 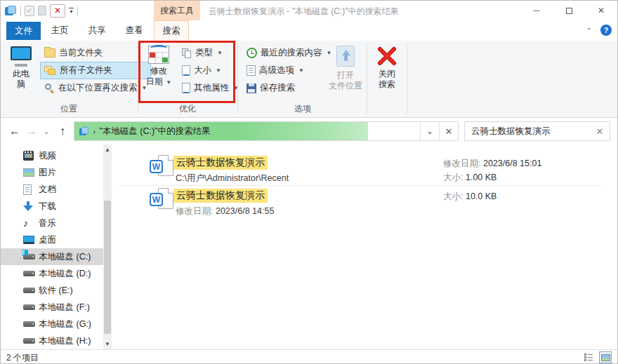 I want to click on red-x-icon, so click(x=387, y=56).